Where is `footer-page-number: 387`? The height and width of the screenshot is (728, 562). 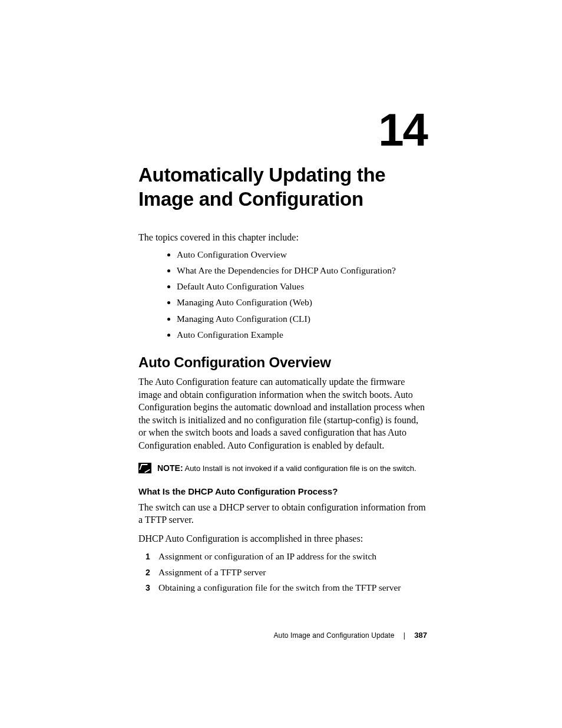
footer-page-number: 387 is located at coordinates (421, 635).